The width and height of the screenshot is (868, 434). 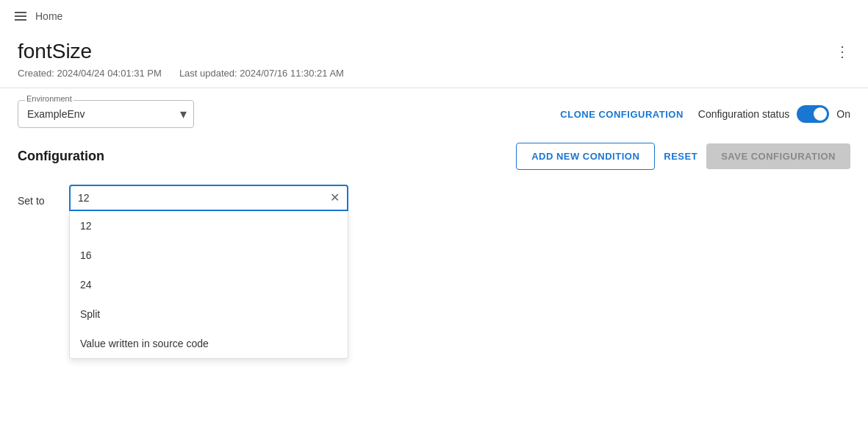 What do you see at coordinates (90, 74) in the screenshot?
I see `created-label: Created: 2024/04/24 04:01:31 PM` at bounding box center [90, 74].